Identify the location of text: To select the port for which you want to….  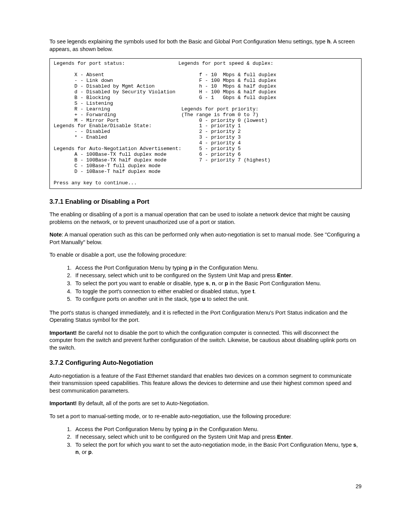
(214, 445).